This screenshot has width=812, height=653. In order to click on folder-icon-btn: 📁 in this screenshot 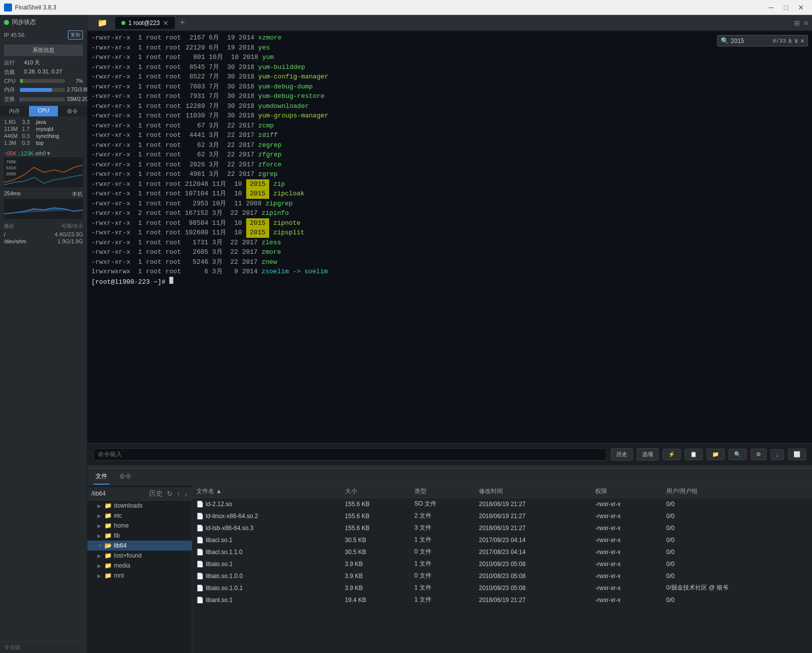, I will do `click(102, 23)`.